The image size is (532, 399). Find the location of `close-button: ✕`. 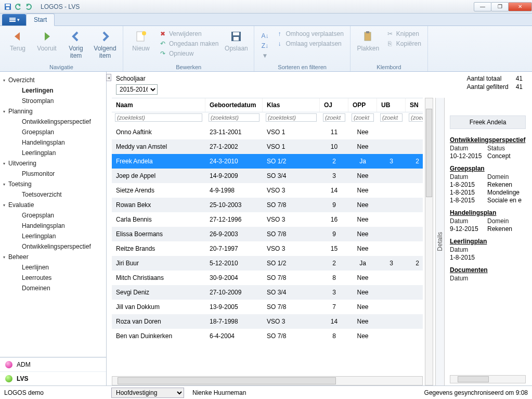

close-button: ✕ is located at coordinates (520, 7).